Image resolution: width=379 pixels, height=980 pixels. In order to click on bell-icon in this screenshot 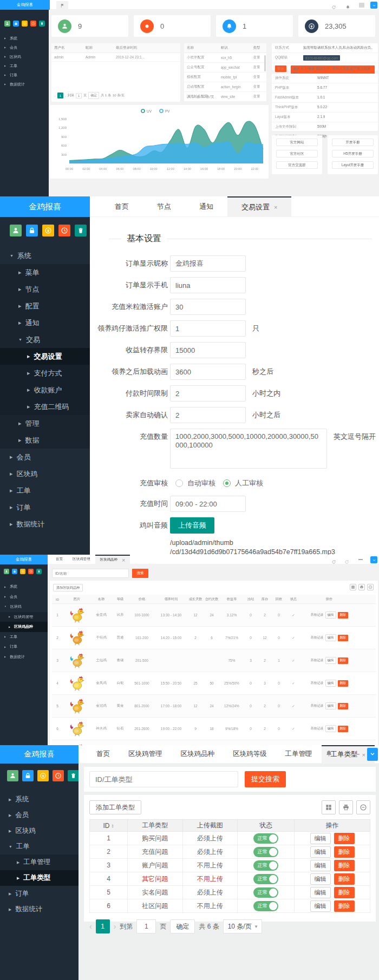, I will do `click(348, 7)`.